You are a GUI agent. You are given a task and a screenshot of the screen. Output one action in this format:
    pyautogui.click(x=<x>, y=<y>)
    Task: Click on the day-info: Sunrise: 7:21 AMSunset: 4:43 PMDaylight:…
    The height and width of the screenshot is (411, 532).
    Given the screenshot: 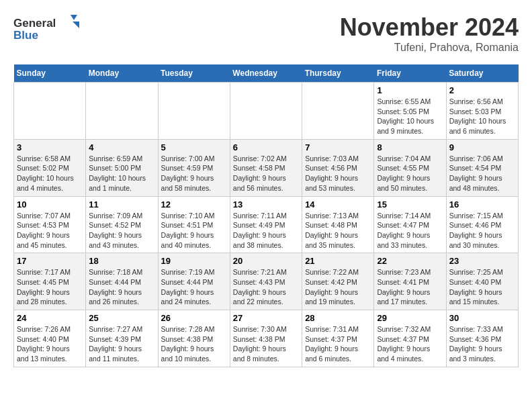 What is the action you would take?
    pyautogui.click(x=266, y=287)
    